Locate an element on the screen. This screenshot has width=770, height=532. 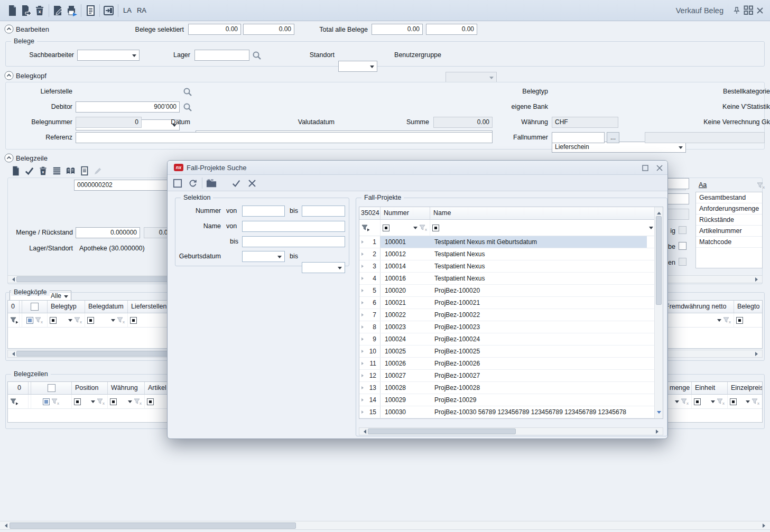
standort-select is located at coordinates (358, 67).